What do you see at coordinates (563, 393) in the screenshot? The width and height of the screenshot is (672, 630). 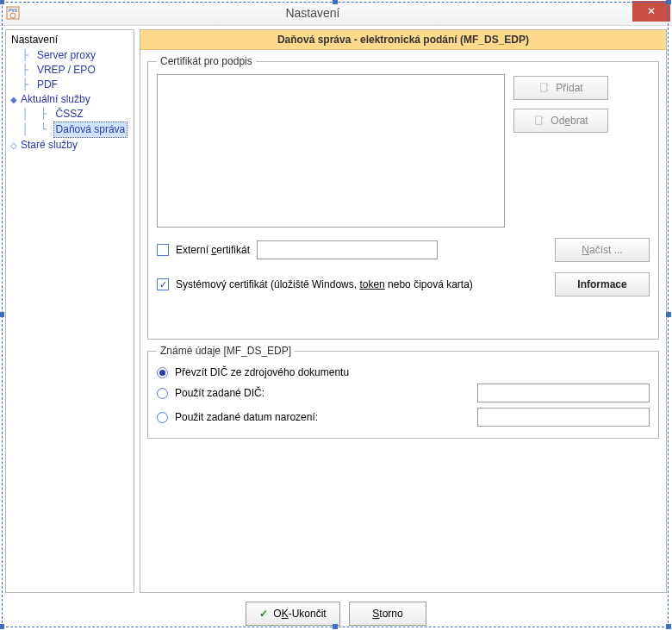 I see `dic-input` at bounding box center [563, 393].